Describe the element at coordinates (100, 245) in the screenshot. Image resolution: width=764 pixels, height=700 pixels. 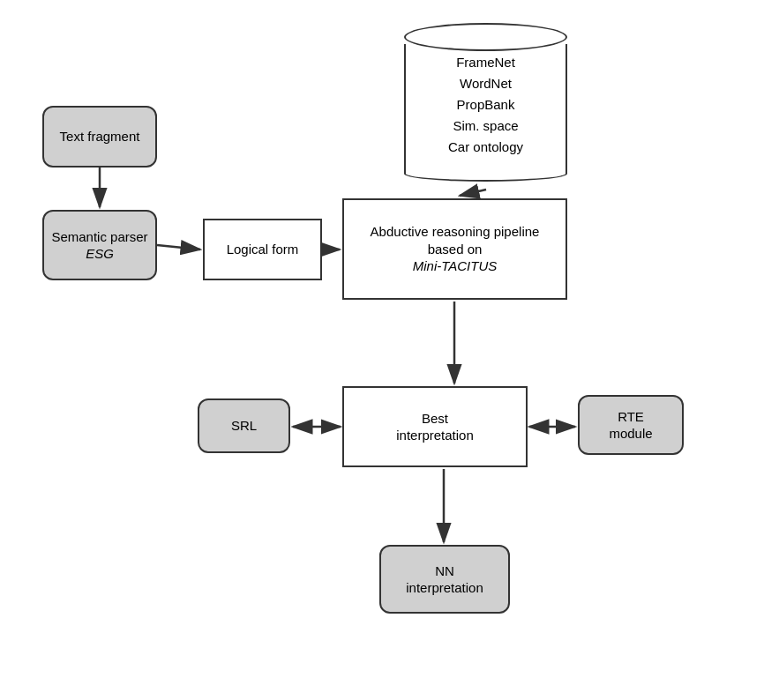
I see `semantic-parser-box: Semantic parserESG` at that location.